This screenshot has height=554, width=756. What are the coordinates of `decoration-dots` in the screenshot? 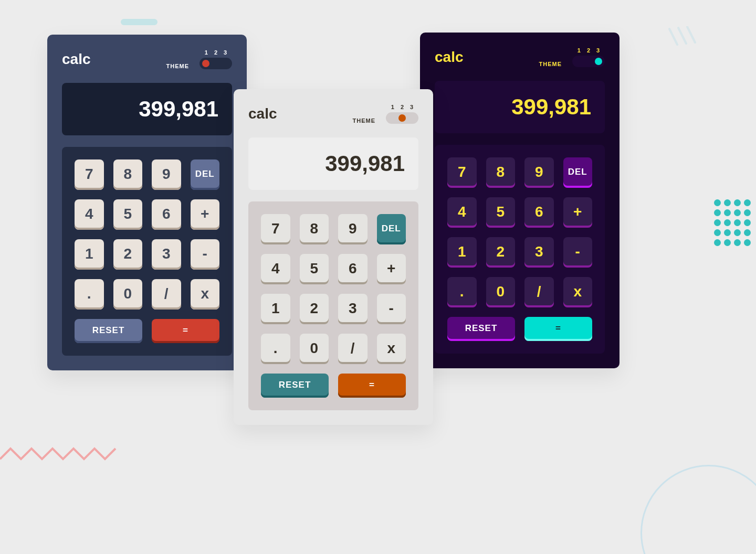 It's located at (732, 222).